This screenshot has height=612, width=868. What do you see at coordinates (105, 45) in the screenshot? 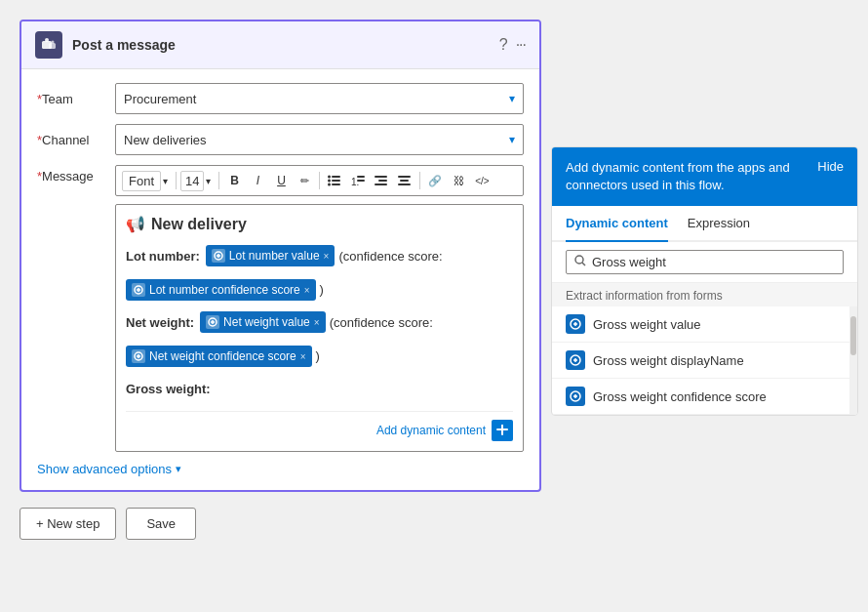
I see `card-header-left: Post a message` at bounding box center [105, 45].